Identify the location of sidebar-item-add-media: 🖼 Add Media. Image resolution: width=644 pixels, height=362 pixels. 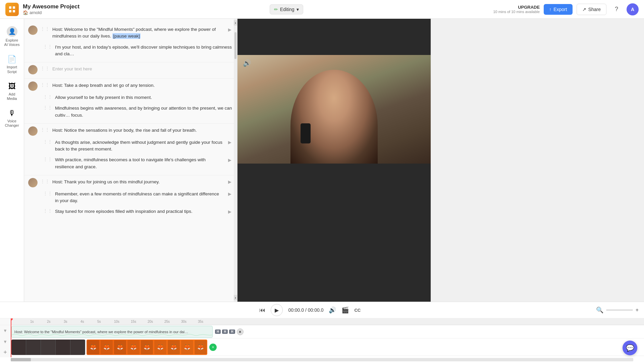
(12, 92).